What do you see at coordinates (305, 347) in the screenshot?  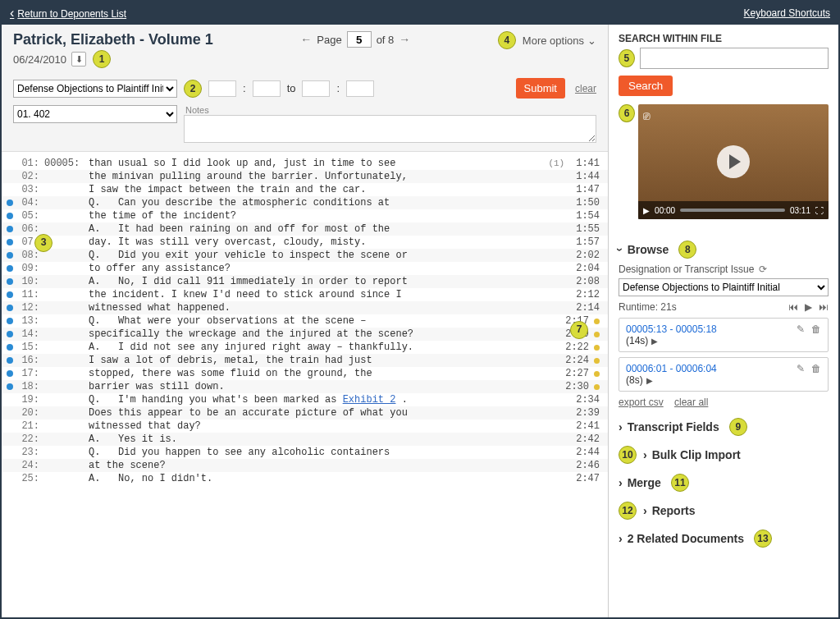 I see `transcript-line: 15:A. I did not see any injured right aw…` at bounding box center [305, 347].